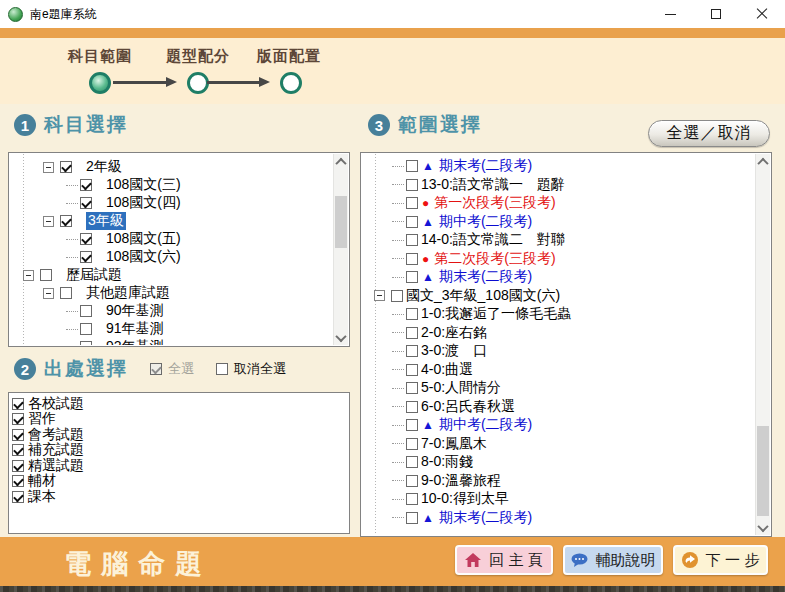  I want to click on tree-item: 92年基測, so click(171, 342).